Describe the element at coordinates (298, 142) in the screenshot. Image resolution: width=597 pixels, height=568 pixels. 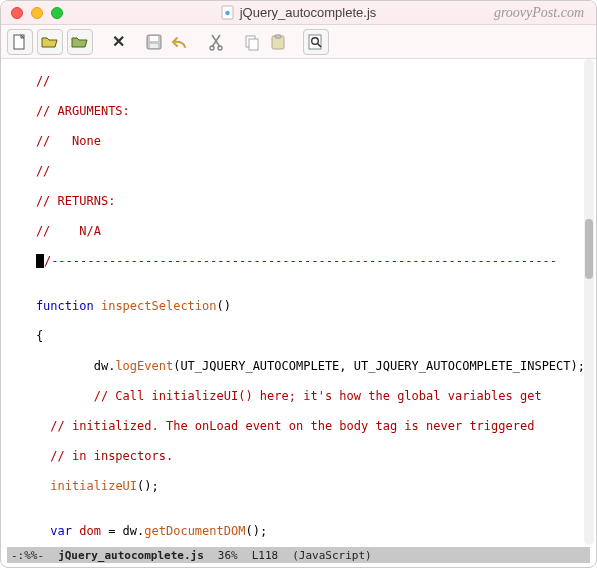
I see `code-line: // None` at that location.